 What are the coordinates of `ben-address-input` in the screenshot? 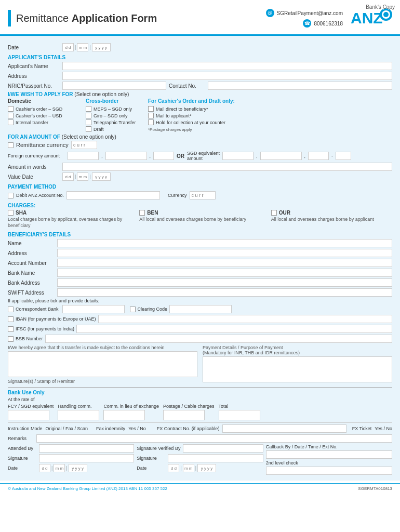 It's located at (224, 253).